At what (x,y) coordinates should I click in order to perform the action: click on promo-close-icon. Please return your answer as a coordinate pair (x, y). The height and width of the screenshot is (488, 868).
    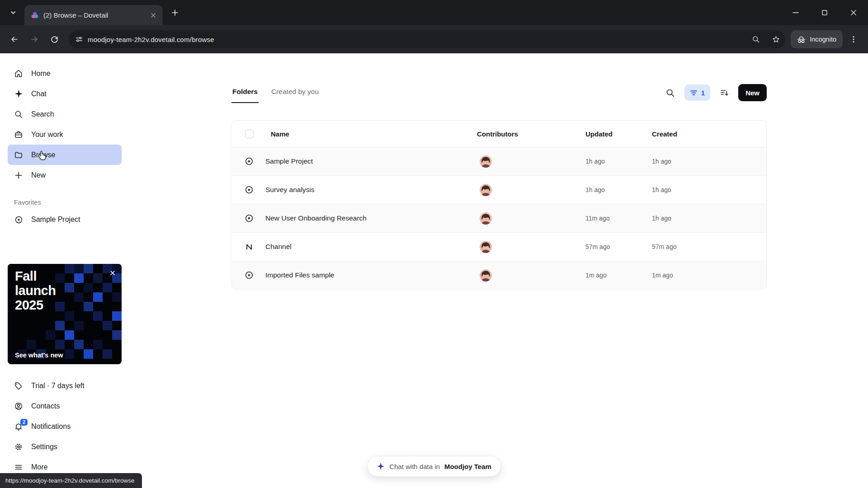
    Looking at the image, I should click on (113, 273).